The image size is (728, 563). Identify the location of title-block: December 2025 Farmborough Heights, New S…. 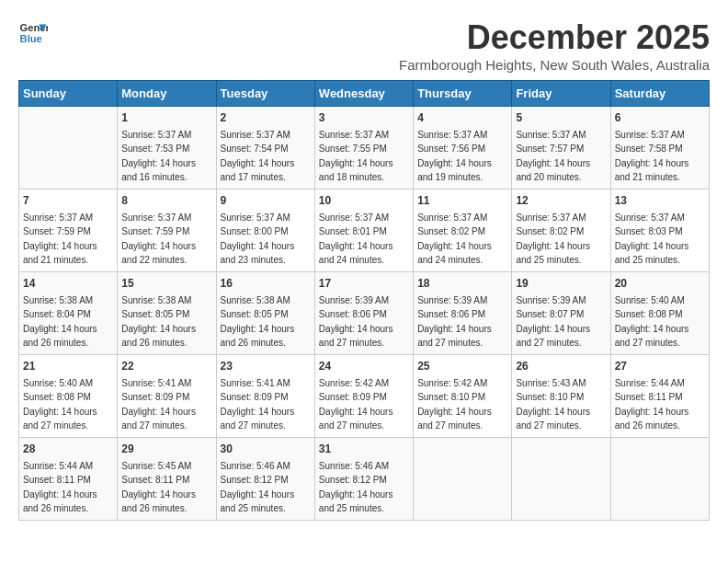
(554, 46).